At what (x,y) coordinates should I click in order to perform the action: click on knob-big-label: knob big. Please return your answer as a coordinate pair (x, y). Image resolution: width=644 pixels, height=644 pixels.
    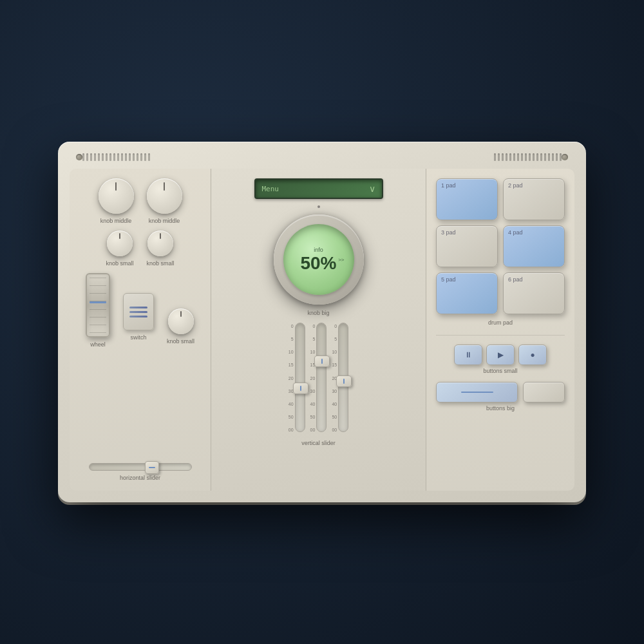
    Looking at the image, I should click on (318, 313).